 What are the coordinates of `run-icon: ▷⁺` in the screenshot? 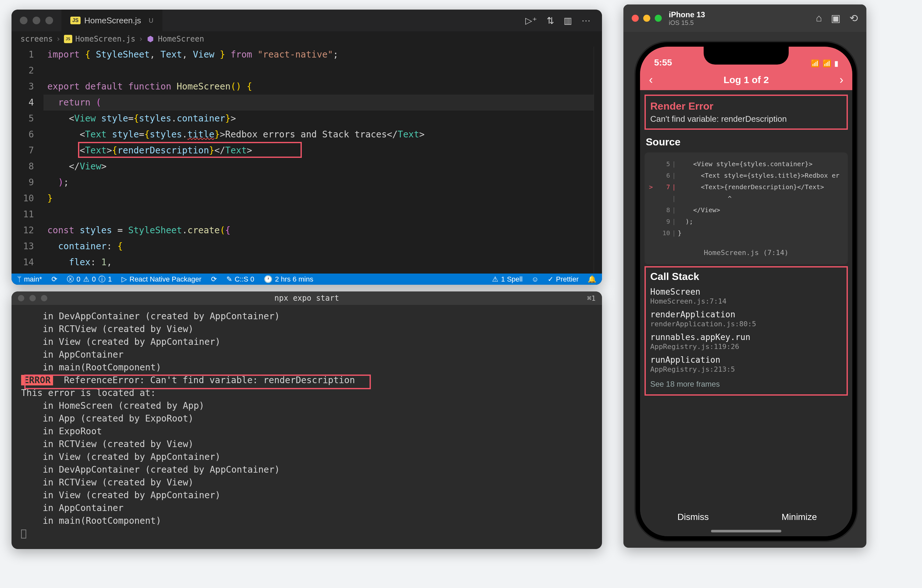 It's located at (531, 21).